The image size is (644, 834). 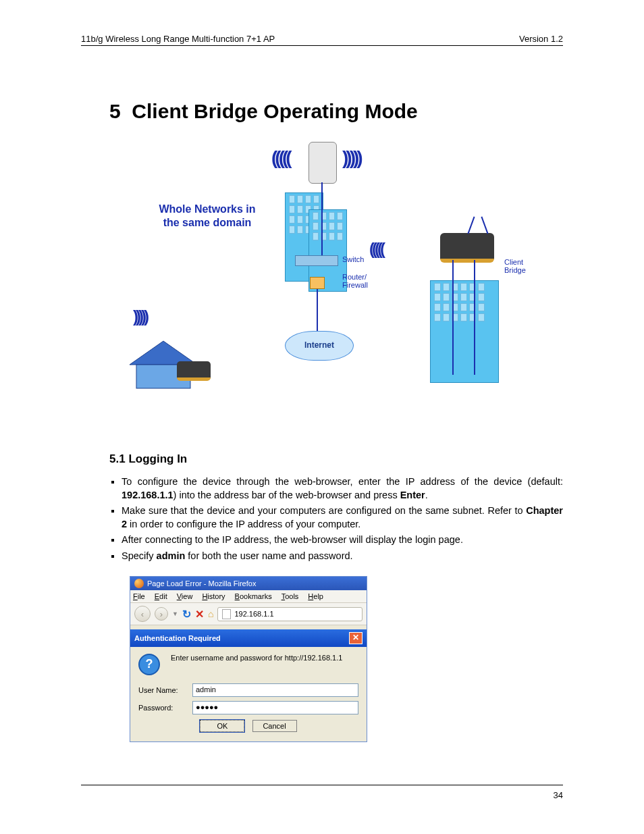 What do you see at coordinates (142, 614) in the screenshot?
I see `back-button: ‹` at bounding box center [142, 614].